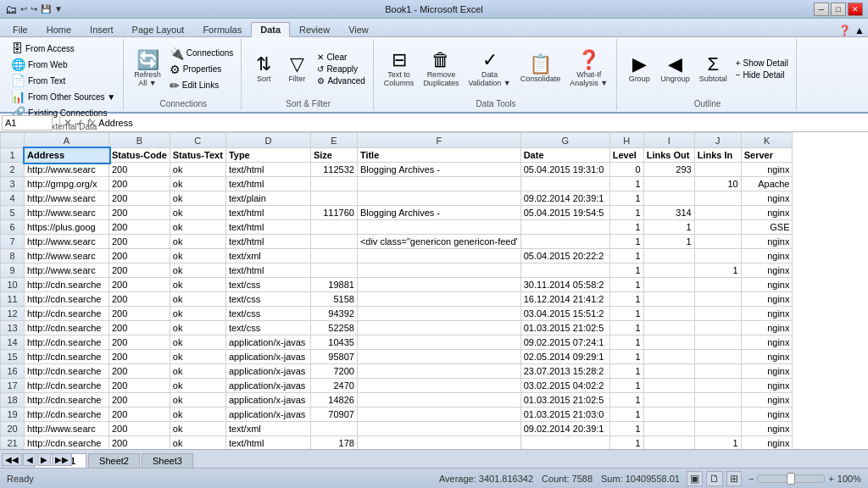  I want to click on group-button: ▶ Group, so click(639, 69).